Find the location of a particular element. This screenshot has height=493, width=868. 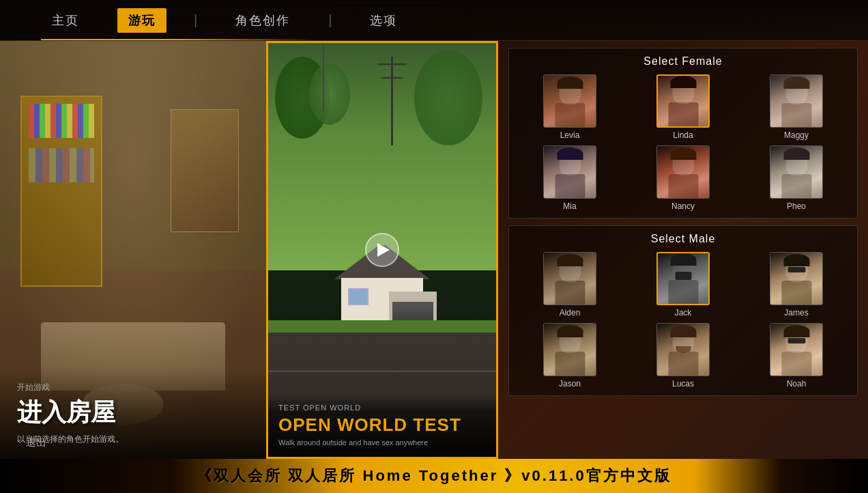

card-open-world-title: OPEN WORLD TEST is located at coordinates (382, 425).